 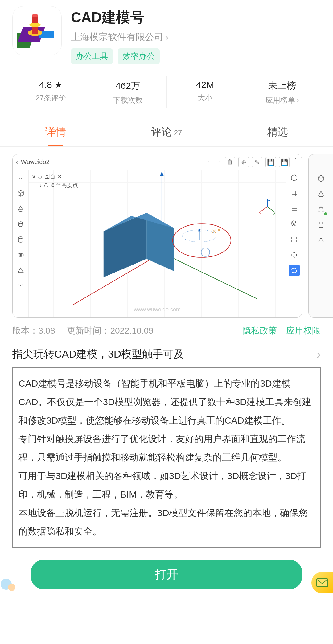 I want to click on version-label: 版本：, so click(x=25, y=330).